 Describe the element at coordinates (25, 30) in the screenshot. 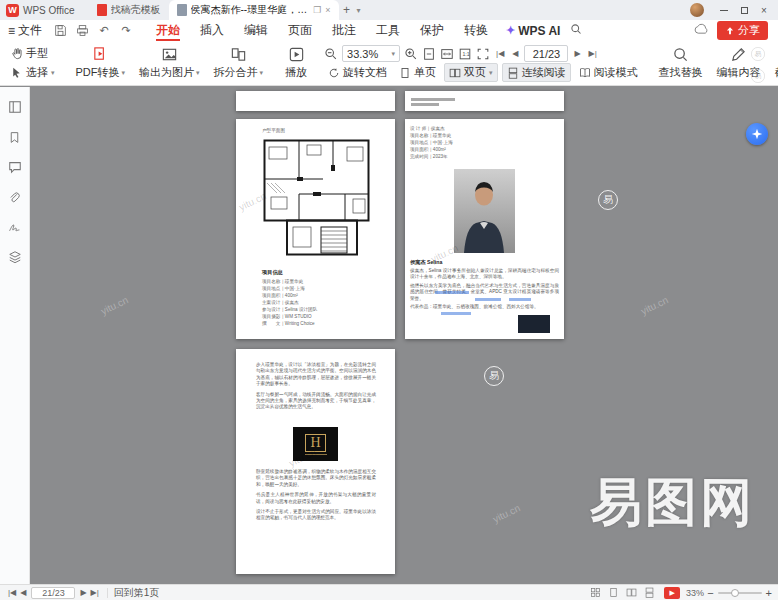

I see `file-menu-button: ≡ 文件` at that location.